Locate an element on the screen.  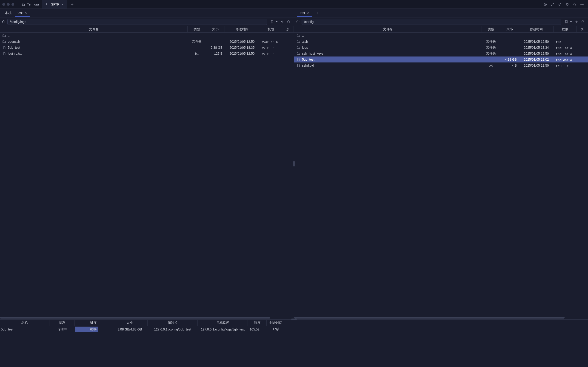
settings-icon is located at coordinates (582, 4).